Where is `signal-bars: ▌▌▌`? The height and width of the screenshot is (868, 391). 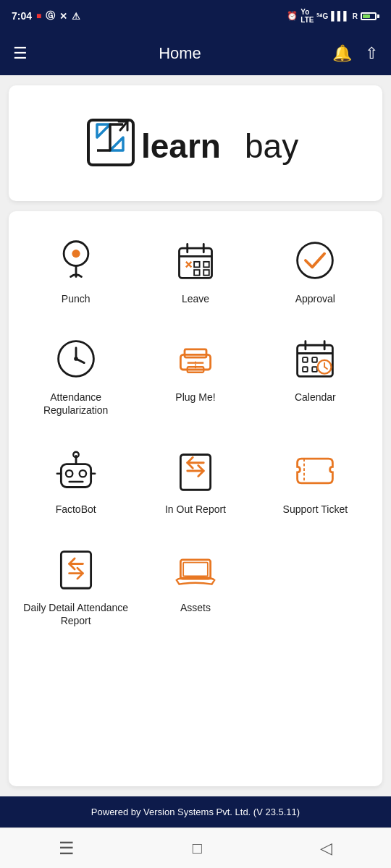
signal-bars: ▌▌▌ is located at coordinates (340, 16).